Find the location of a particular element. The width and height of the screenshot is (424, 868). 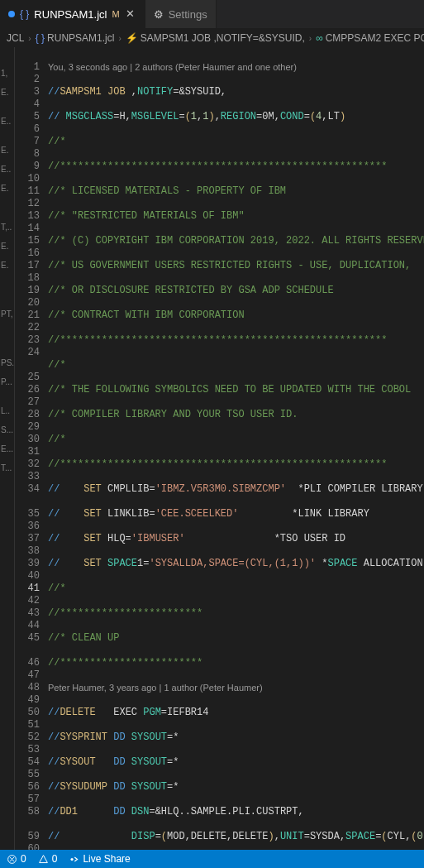

line-gutter: 12345678910 11121314151617181920 2122232… is located at coordinates (31, 448).